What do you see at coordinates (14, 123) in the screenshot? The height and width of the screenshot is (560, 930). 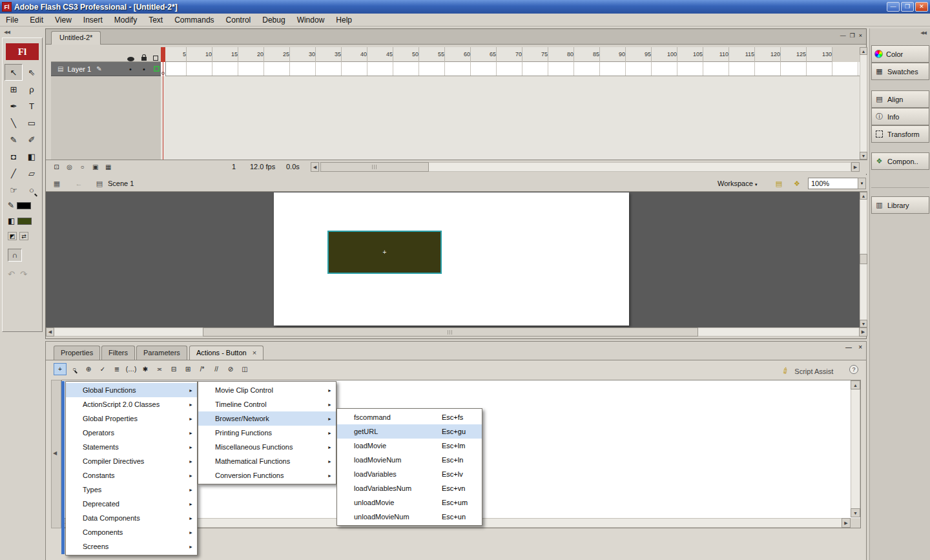 I see `line-tool: ╲` at bounding box center [14, 123].